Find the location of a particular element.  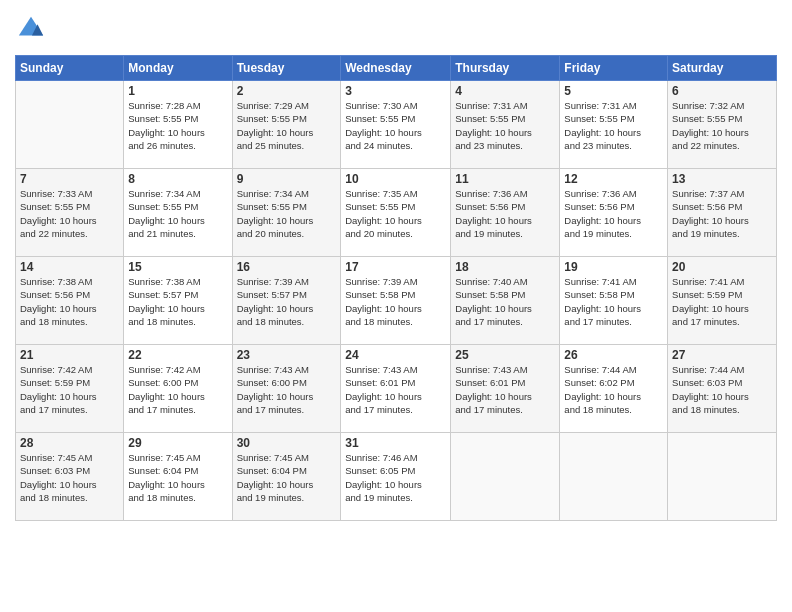

day-number: 4 is located at coordinates (505, 91).